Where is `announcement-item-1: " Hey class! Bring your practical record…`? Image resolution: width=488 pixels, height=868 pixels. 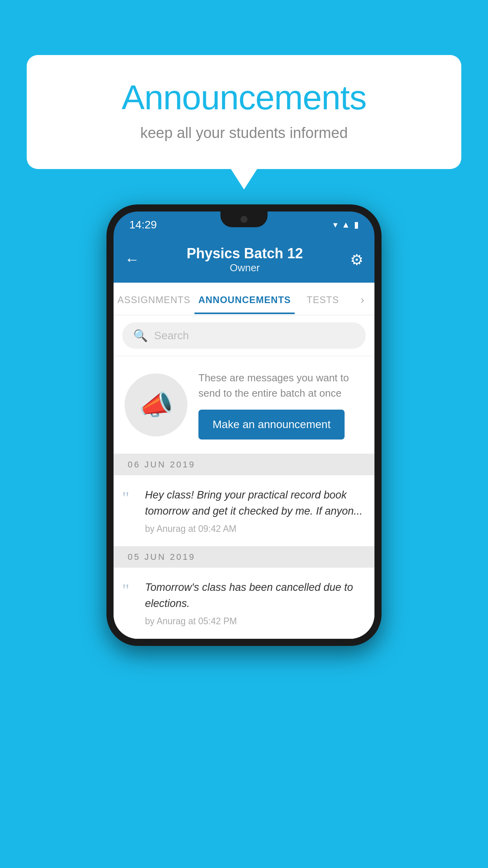 announcement-item-1: " Hey class! Bring your practical record… is located at coordinates (244, 511).